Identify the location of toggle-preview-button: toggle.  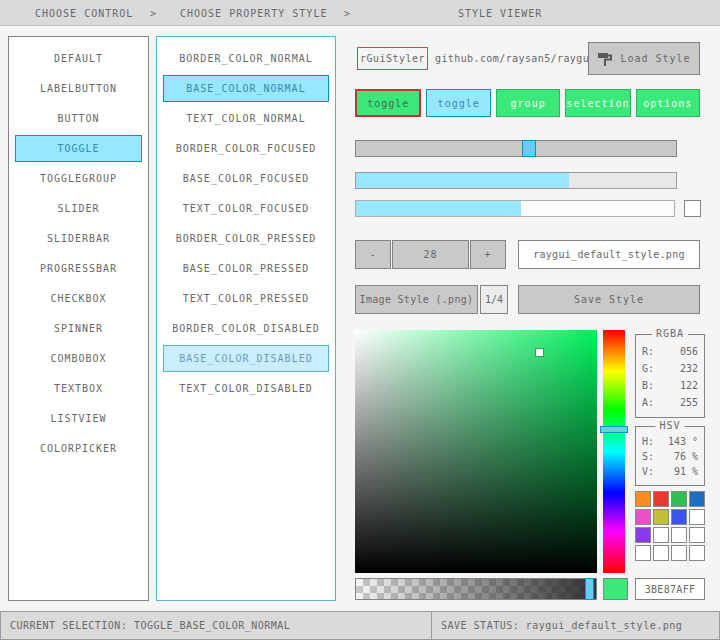
(388, 103).